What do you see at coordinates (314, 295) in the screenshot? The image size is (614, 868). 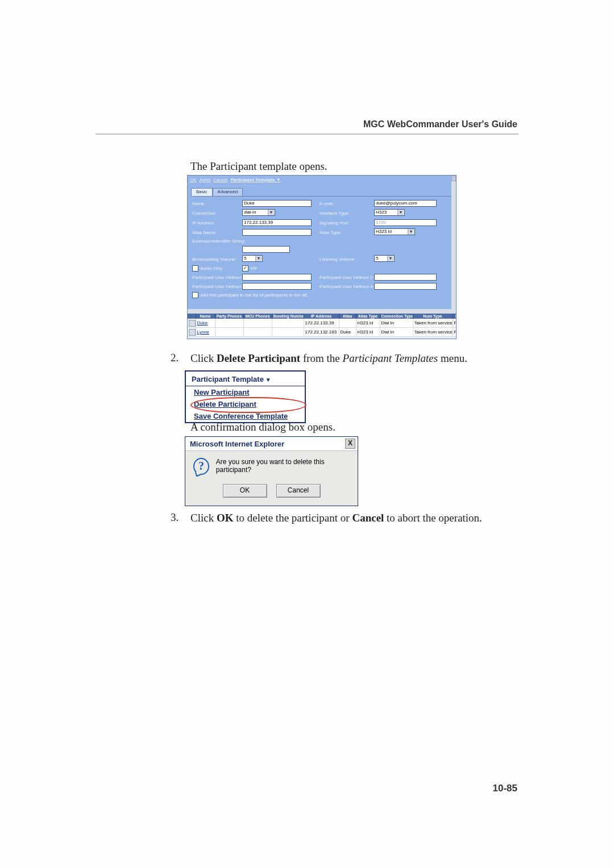 I see `add-to-db-row: Add this participant to the list of part…` at bounding box center [314, 295].